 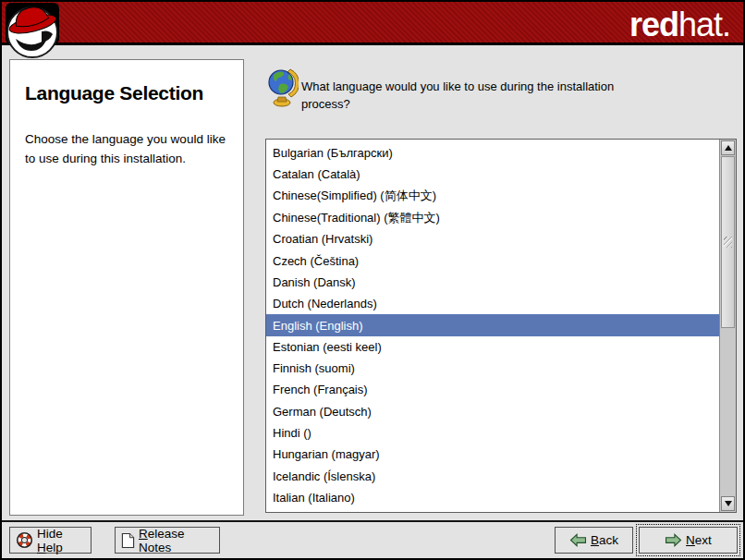 I want to click on next-button-focus-ring: Next, so click(x=688, y=540).